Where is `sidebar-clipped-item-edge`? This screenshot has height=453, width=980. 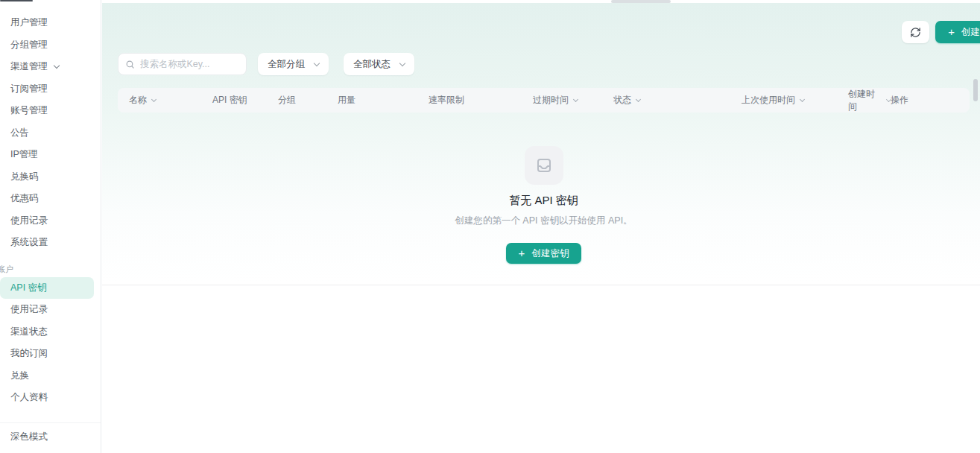 sidebar-clipped-item-edge is located at coordinates (16, 1).